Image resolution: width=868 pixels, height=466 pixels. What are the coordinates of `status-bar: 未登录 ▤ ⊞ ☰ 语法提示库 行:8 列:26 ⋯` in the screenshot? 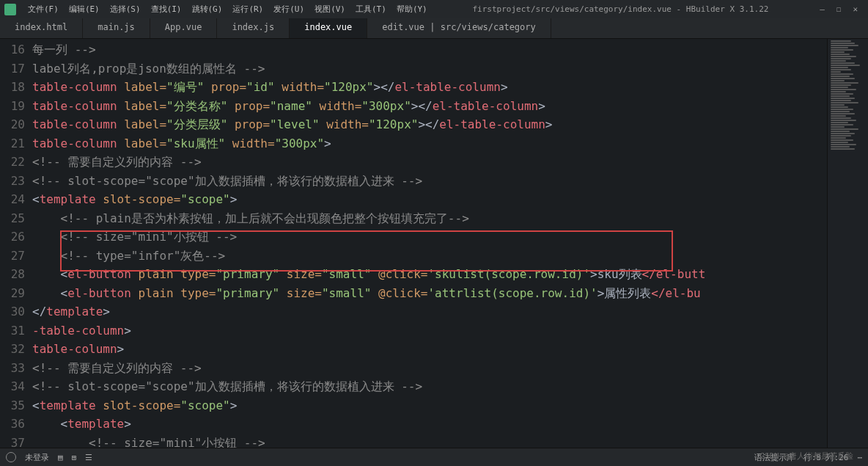 It's located at (434, 456).